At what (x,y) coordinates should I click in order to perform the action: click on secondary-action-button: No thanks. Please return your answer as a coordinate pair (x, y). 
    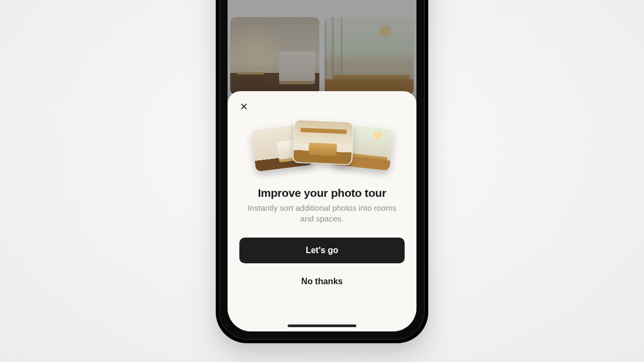
    Looking at the image, I should click on (322, 282).